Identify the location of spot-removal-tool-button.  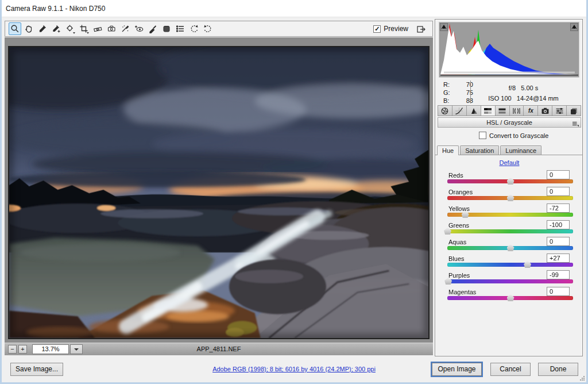
(125, 29).